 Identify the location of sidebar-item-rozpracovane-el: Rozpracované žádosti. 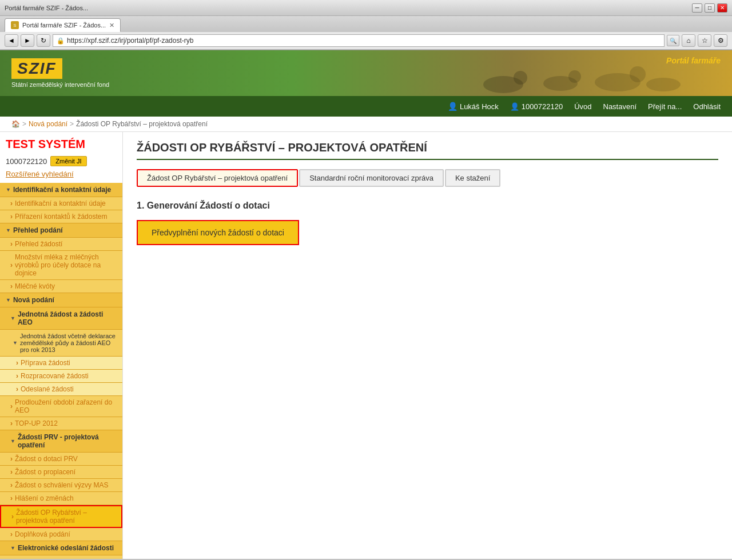
(61, 557).